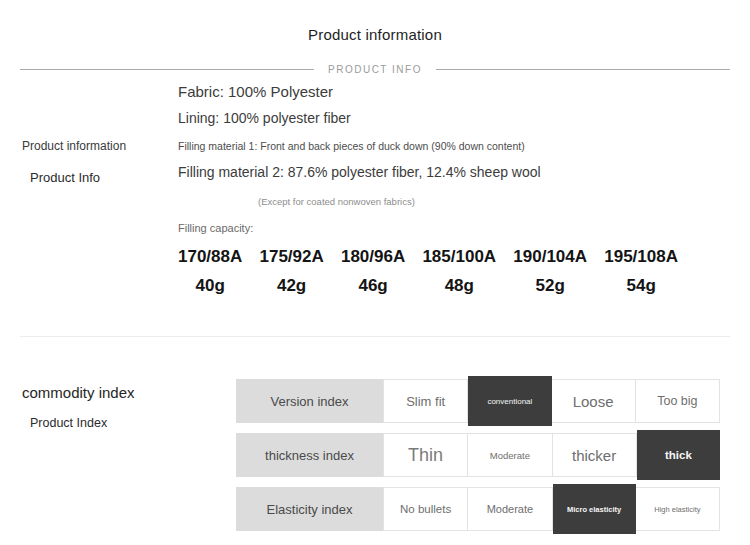  I want to click on size-value: 170/88A, so click(210, 257).